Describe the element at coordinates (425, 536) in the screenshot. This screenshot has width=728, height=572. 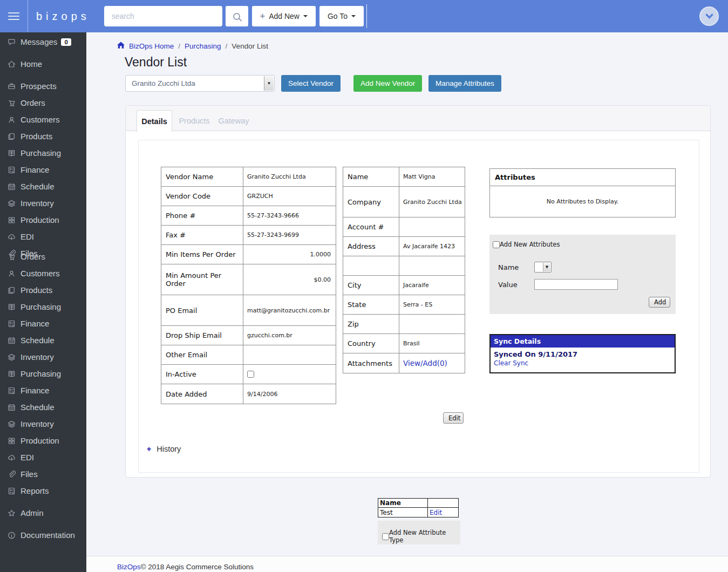
I see `add-new-attribute-type-label: Add New Attribute Type` at that location.